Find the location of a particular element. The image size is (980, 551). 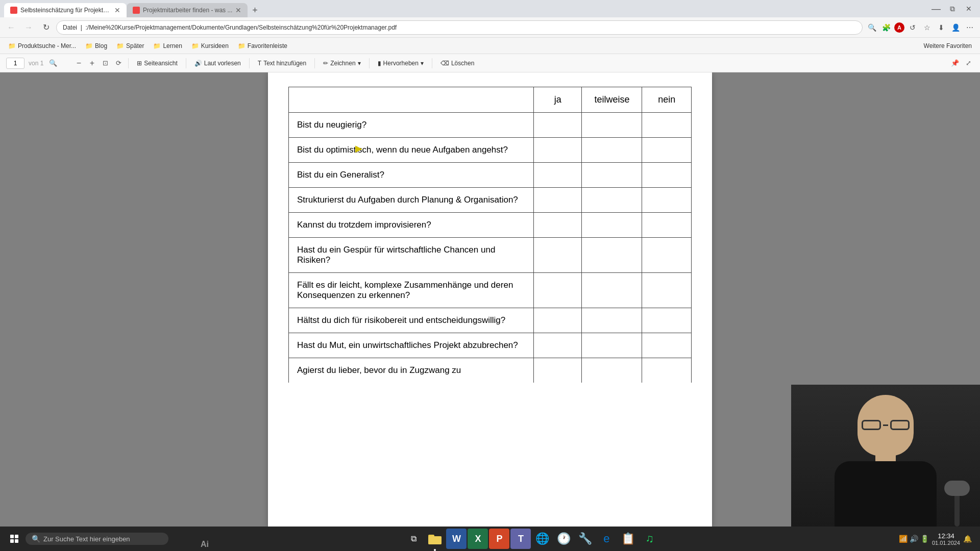

notification-icon: 🔔 is located at coordinates (968, 539).